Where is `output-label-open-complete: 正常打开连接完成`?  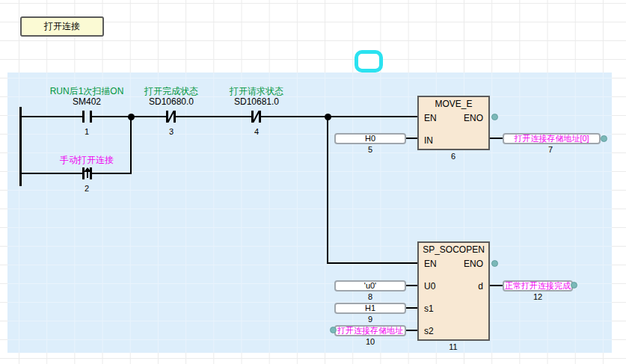 output-label-open-complete: 正常打开连接完成 is located at coordinates (538, 286).